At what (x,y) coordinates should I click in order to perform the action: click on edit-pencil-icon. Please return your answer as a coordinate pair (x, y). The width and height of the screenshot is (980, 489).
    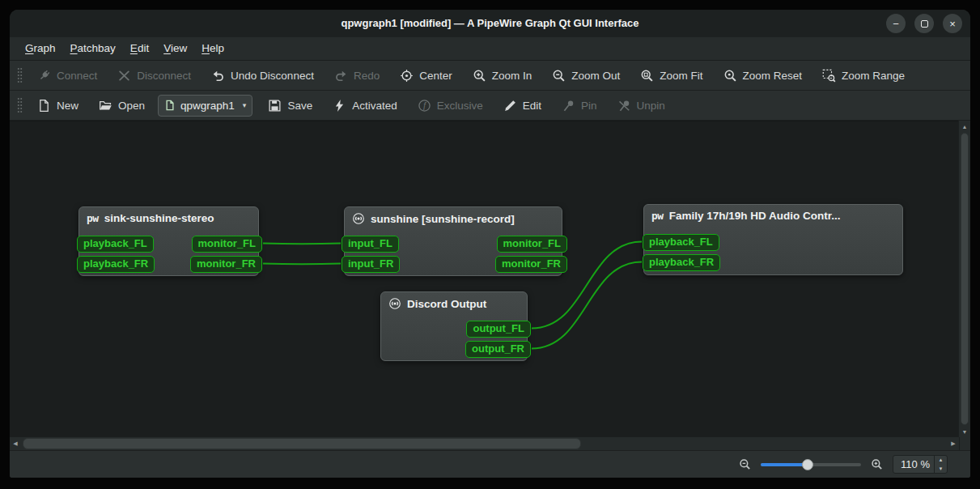
    Looking at the image, I should click on (510, 105).